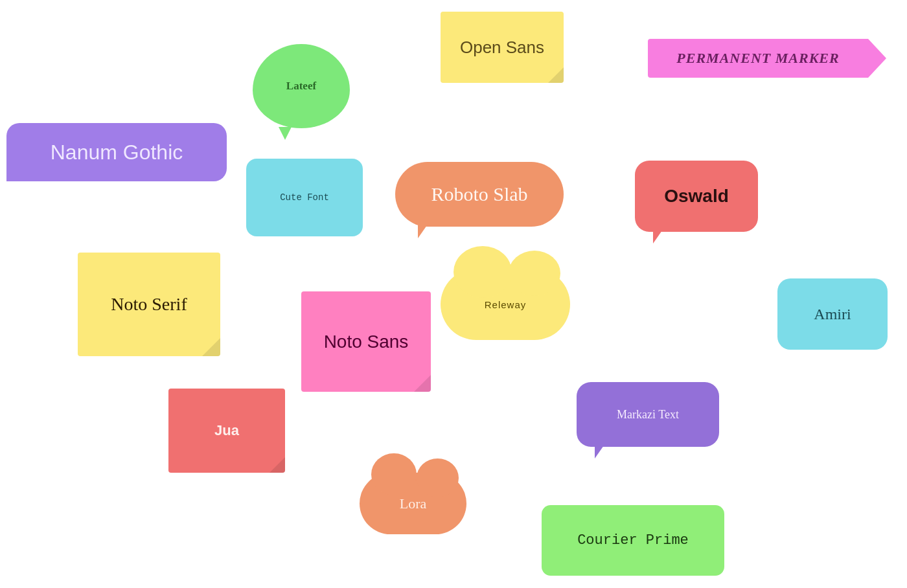 This screenshot has height=588, width=907. Describe the element at coordinates (832, 314) in the screenshot. I see `amiri-box: Amiri` at that location.